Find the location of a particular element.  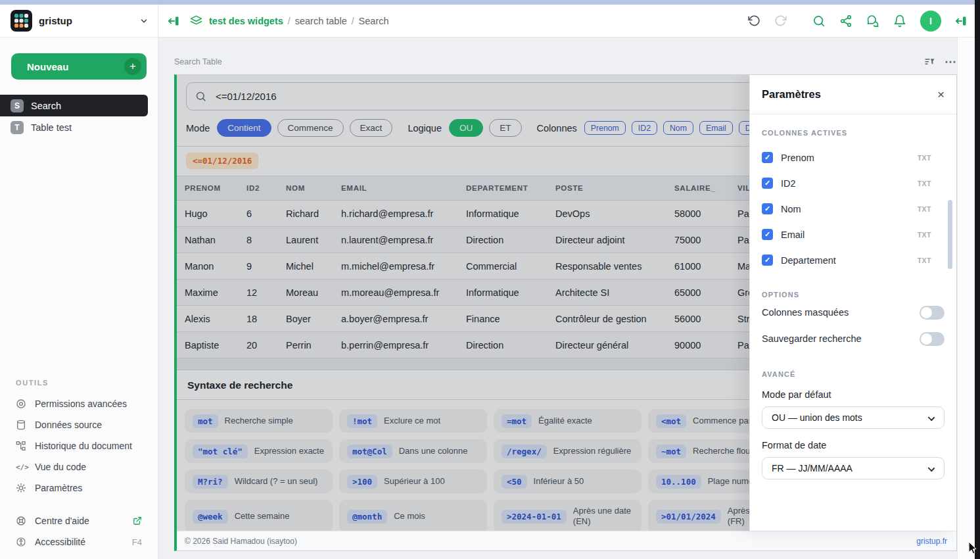

external-link-icon is located at coordinates (137, 521).